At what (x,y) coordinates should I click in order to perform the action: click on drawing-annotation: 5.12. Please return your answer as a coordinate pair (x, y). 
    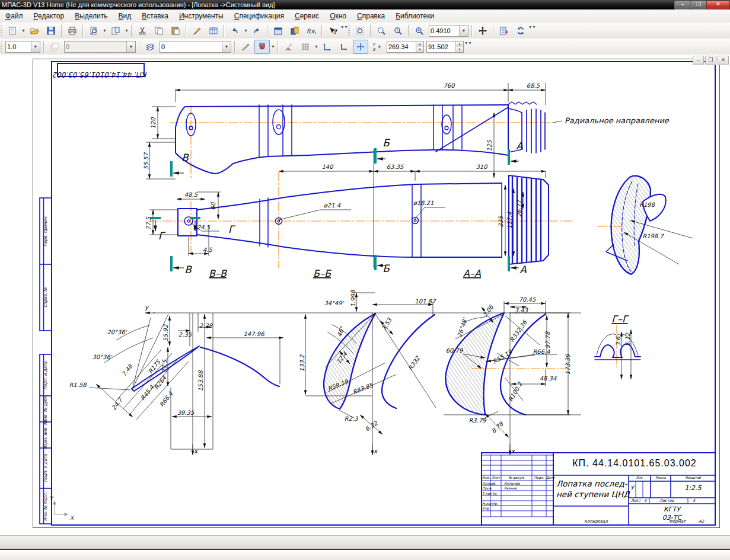
    Looking at the image, I should click on (627, 339).